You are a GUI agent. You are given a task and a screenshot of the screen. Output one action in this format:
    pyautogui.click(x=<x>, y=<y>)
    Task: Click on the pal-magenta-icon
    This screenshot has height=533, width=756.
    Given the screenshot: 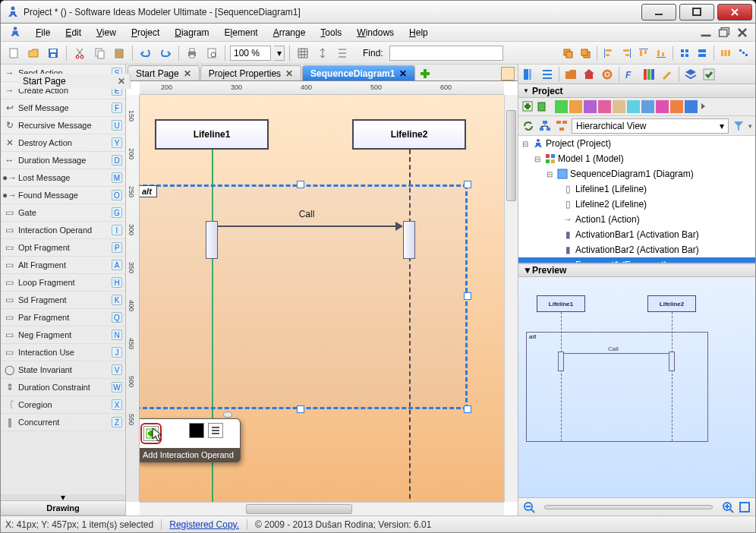 What is the action you would take?
    pyautogui.click(x=662, y=106)
    